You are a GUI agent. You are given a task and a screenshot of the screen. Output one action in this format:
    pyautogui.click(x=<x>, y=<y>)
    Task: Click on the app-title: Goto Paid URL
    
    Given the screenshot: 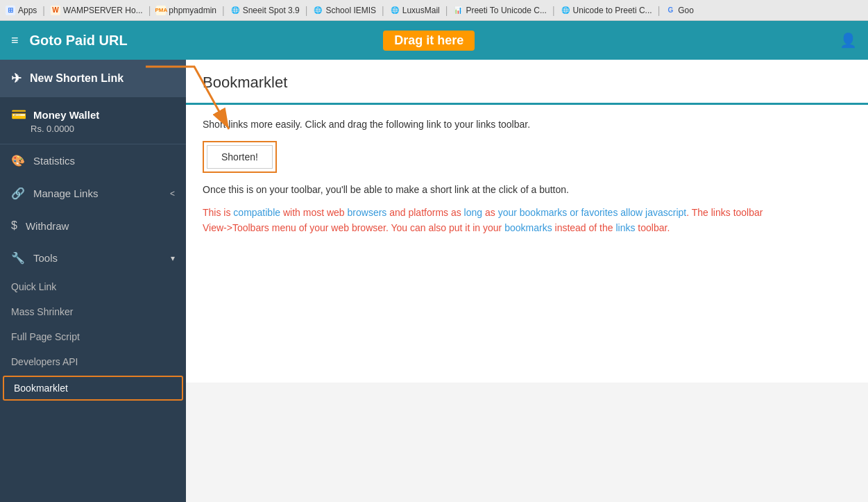 What is the action you would take?
    pyautogui.click(x=201, y=40)
    